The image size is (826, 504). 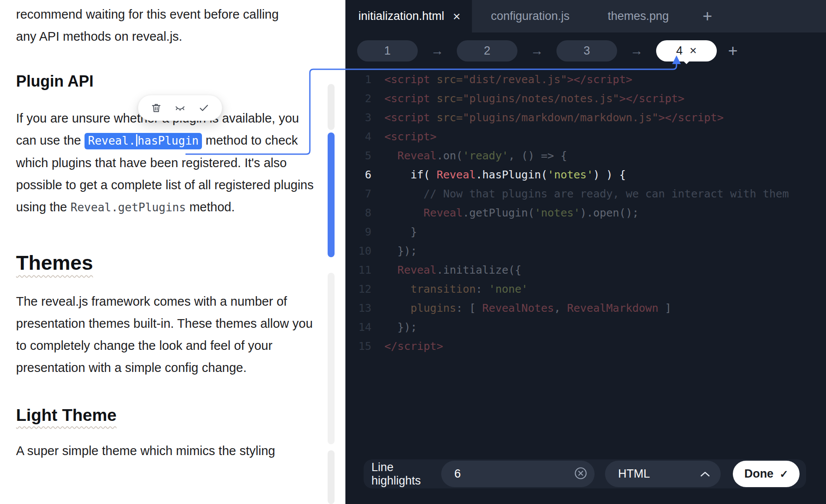 What do you see at coordinates (358, 156) in the screenshot?
I see `line-number: 5` at bounding box center [358, 156].